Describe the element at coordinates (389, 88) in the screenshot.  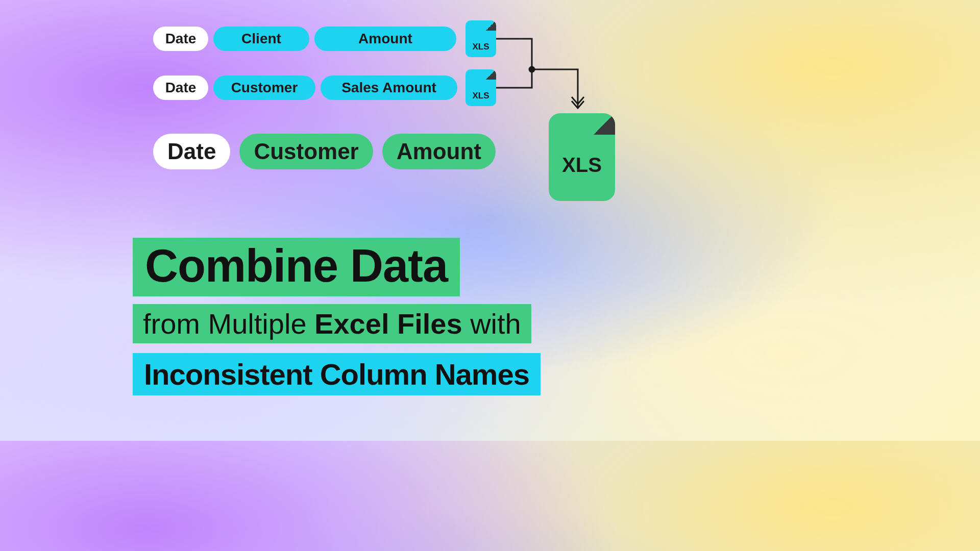
I see `column-pill-sales-amount: Sales Amount` at that location.